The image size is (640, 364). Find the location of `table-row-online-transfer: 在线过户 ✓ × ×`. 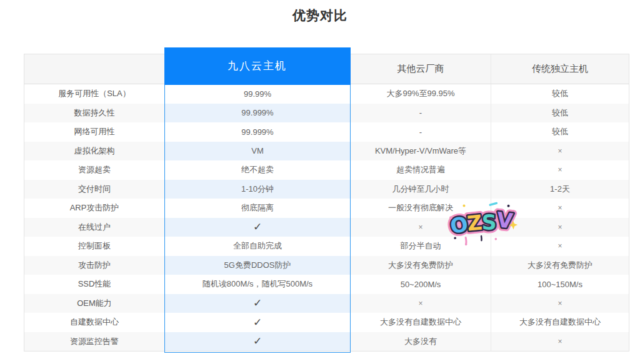

table-row-online-transfer: 在线过户 ✓ × × is located at coordinates (326, 227).